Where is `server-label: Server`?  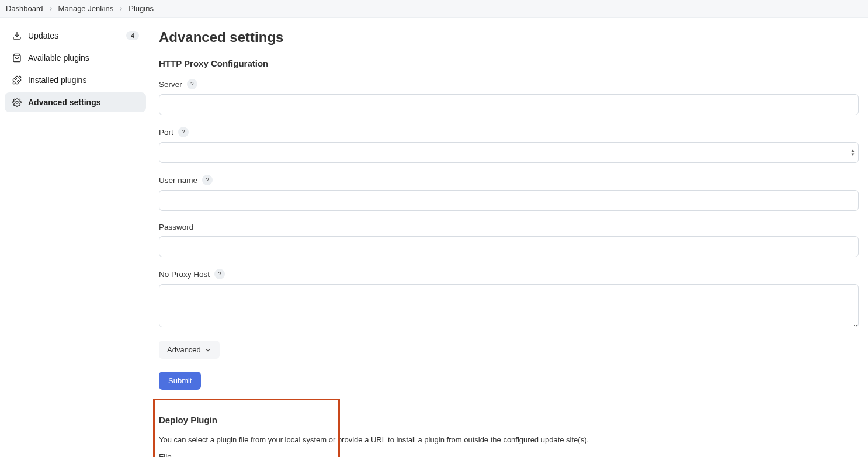 server-label: Server is located at coordinates (171, 84).